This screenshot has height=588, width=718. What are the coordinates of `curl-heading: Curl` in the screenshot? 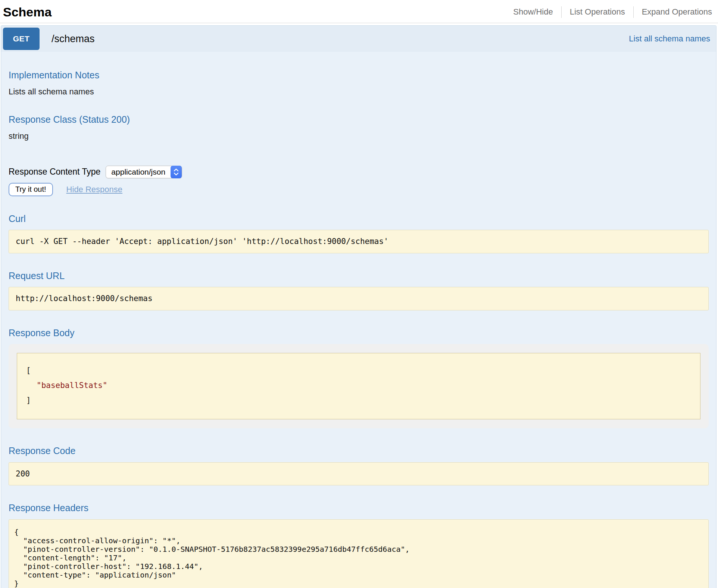 It's located at (359, 219).